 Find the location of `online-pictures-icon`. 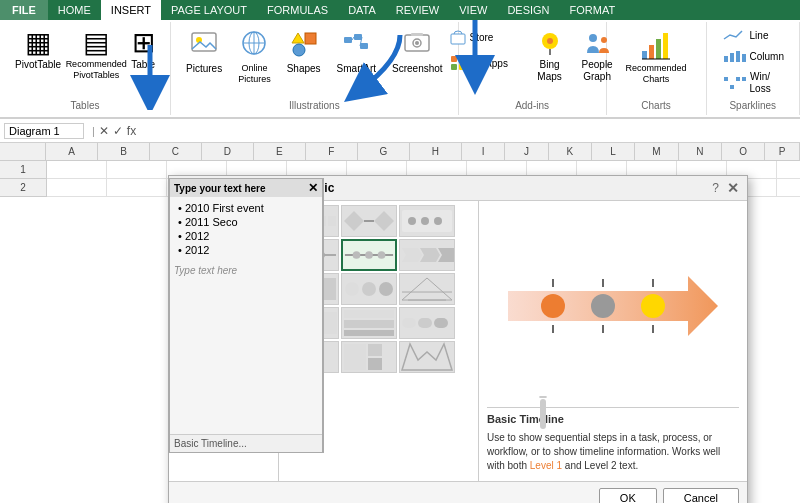

online-pictures-icon is located at coordinates (254, 45).